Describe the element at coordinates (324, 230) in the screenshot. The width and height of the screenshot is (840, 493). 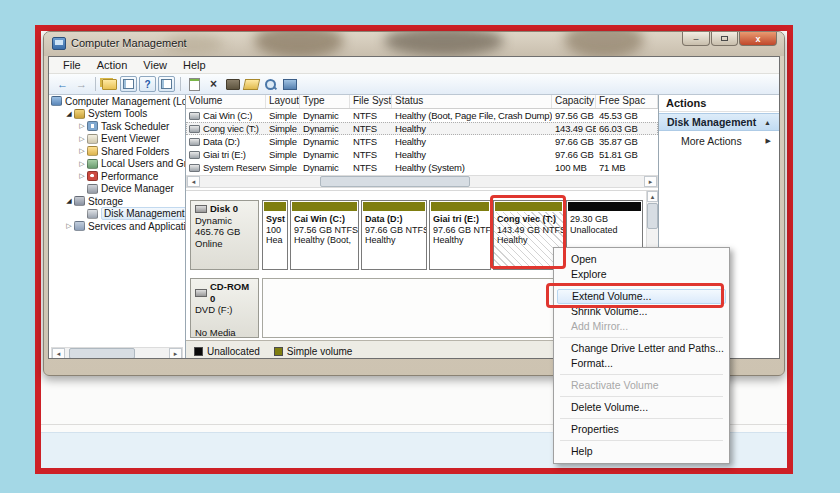
I see `partition-size: 97.56 GB NTFS` at that location.